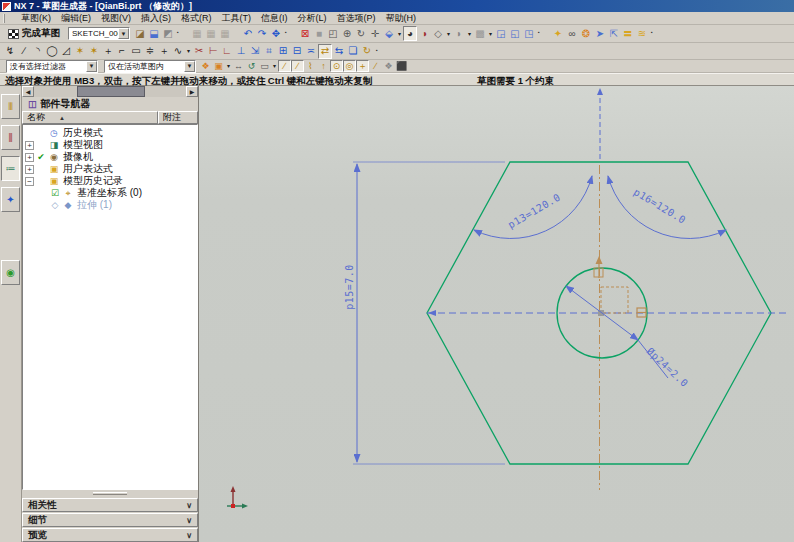 This screenshot has width=794, height=542. Describe the element at coordinates (118, 193) in the screenshot. I see `tree-item-datum-csys: ☑ ⌖ 基准坐标系 (0)` at that location.